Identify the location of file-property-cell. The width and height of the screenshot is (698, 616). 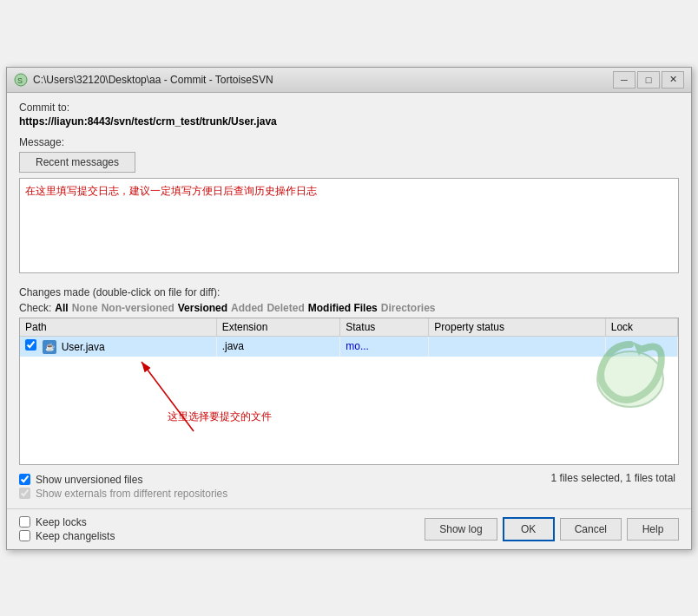
(517, 346).